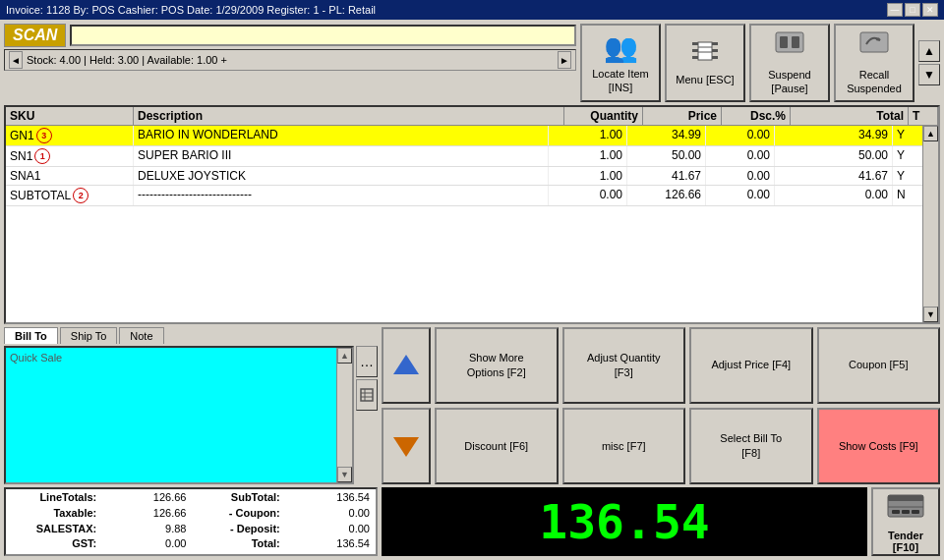 This screenshot has height=560, width=944. Describe the element at coordinates (850, 116) in the screenshot. I see `col-total: Total` at that location.